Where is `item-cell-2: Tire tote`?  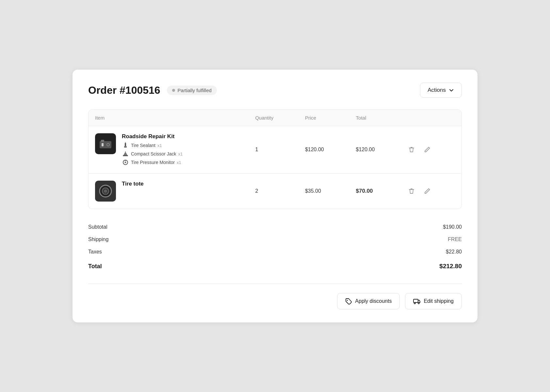 item-cell-2: Tire tote is located at coordinates (169, 191).